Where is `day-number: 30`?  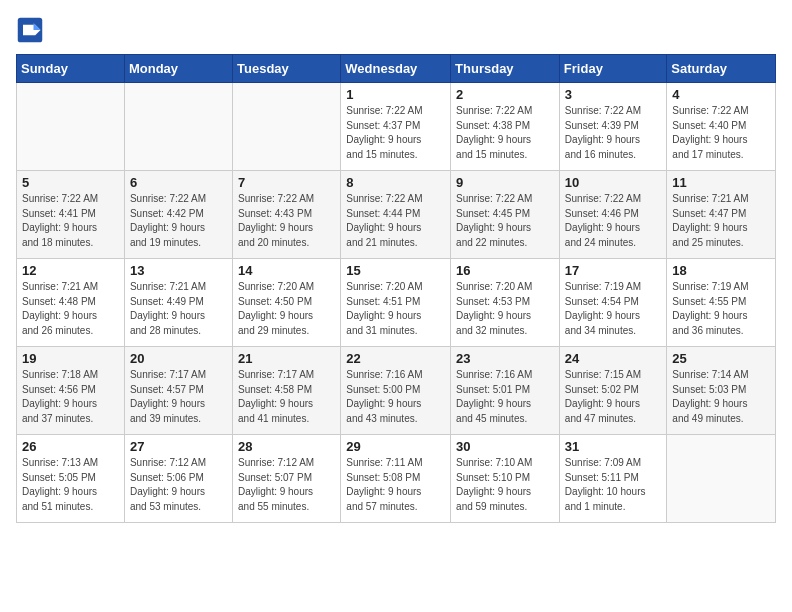
day-number: 30 is located at coordinates (505, 446).